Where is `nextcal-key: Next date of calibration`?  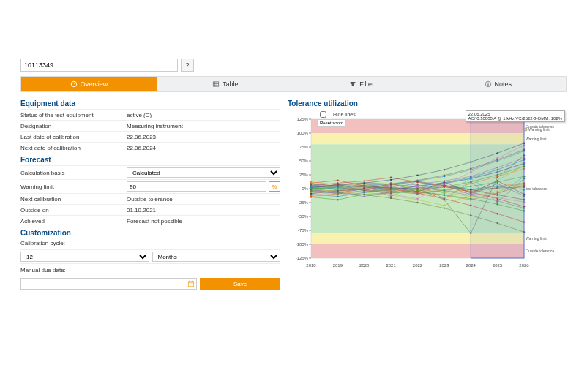
nextcal-key: Next date of calibration is located at coordinates (73, 148).